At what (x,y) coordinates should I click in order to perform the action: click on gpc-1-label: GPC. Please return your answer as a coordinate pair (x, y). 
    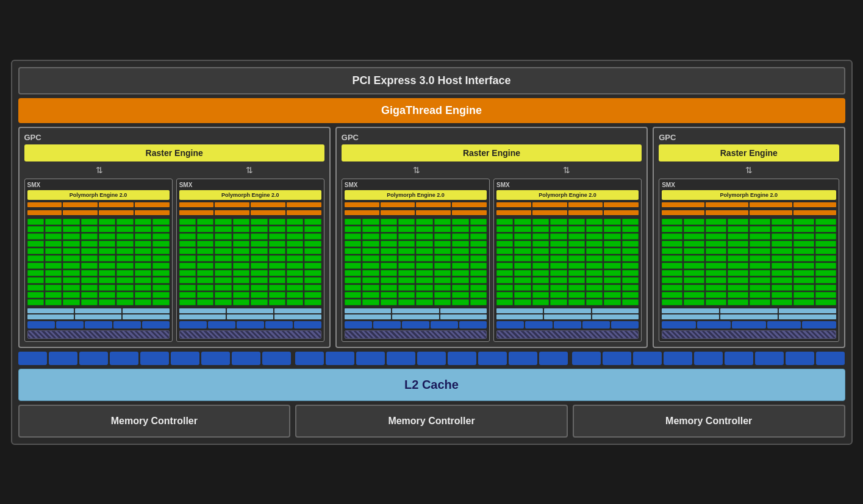
    Looking at the image, I should click on (174, 138).